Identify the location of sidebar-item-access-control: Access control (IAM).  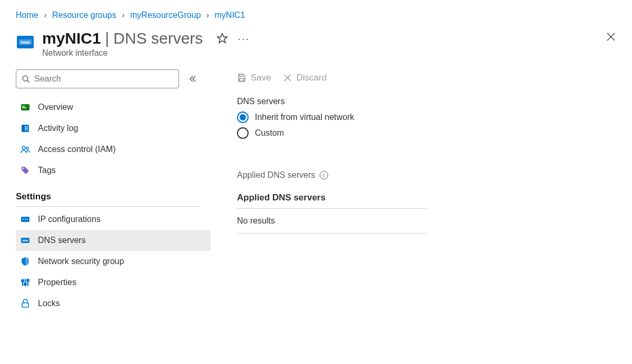
(113, 149).